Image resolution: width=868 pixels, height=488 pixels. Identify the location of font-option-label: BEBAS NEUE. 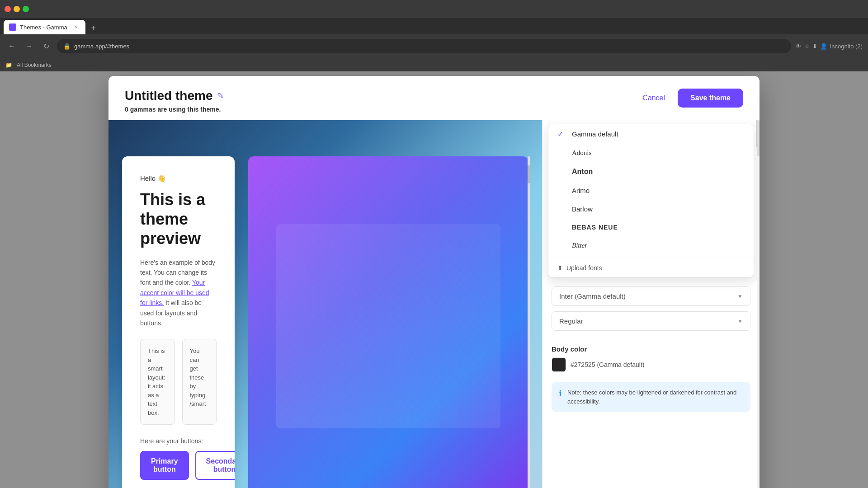
(595, 227).